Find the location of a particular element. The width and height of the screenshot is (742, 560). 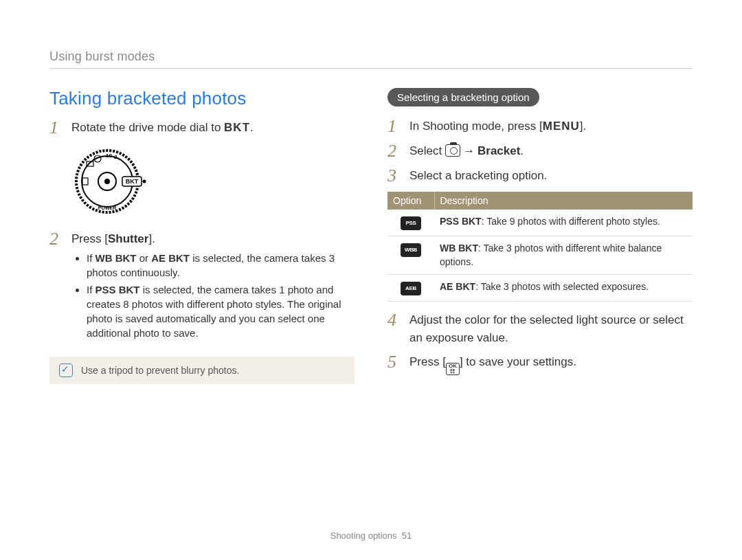

pss-bkt-icon: PSS is located at coordinates (411, 223).